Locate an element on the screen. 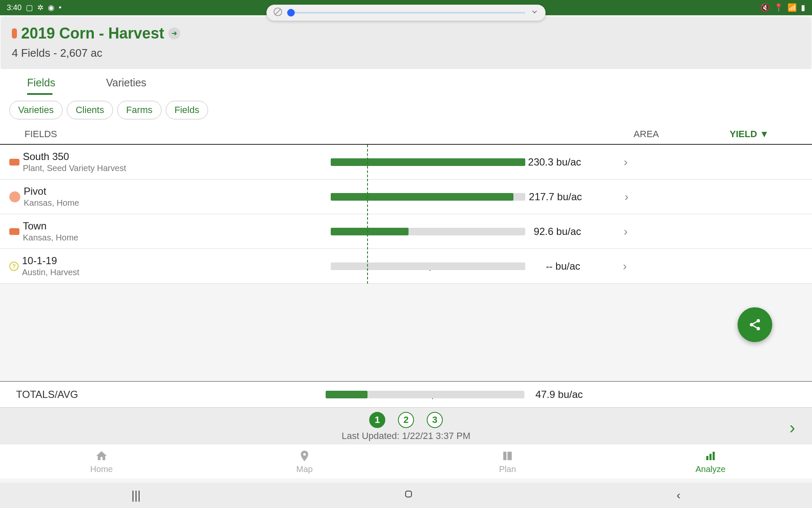 The width and height of the screenshot is (812, 508). bottom-nav: Home Map Plan Analyze is located at coordinates (406, 461).